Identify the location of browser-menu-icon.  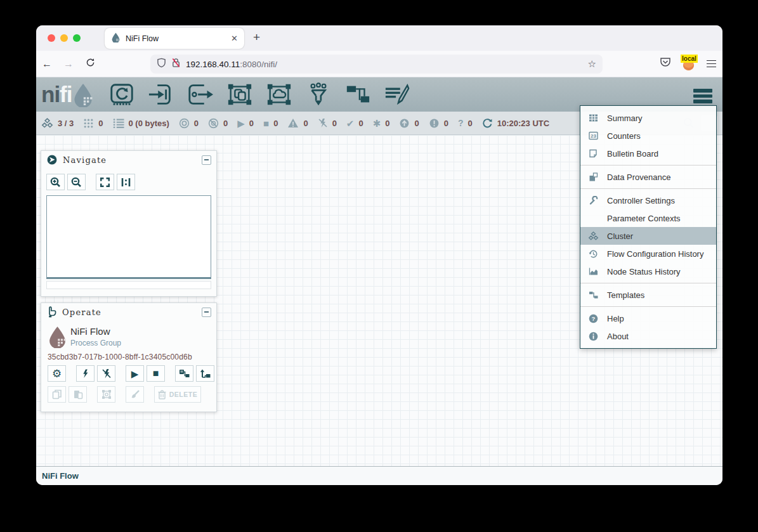
(712, 64).